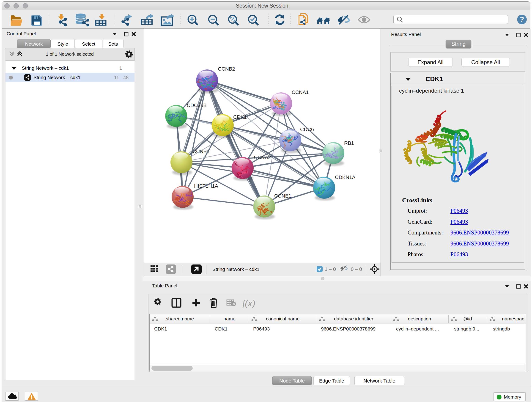  What do you see at coordinates (240, 117) in the screenshot?
I see `svg-text: CDK1` at bounding box center [240, 117].